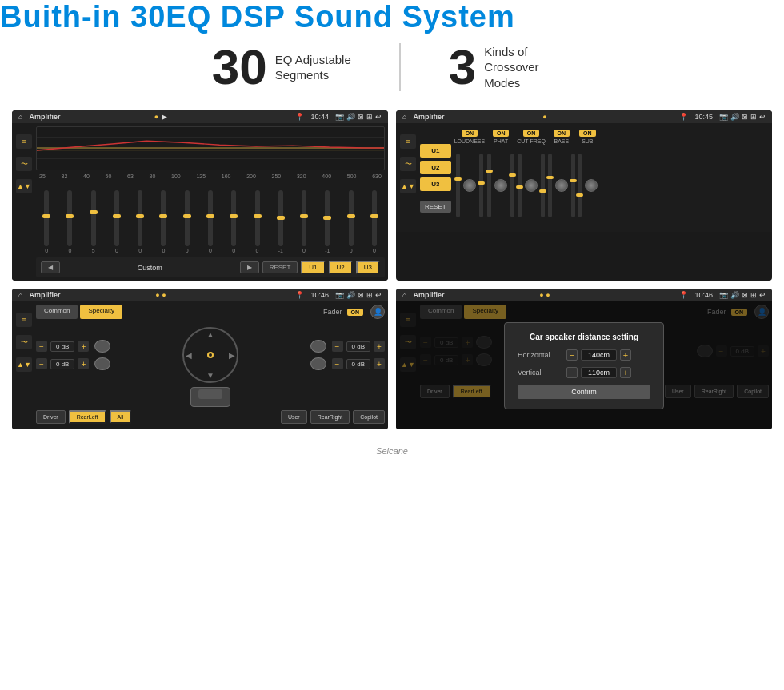 The height and width of the screenshot is (690, 784). Describe the element at coordinates (250, 267) in the screenshot. I see `next-button: ▶` at that location.